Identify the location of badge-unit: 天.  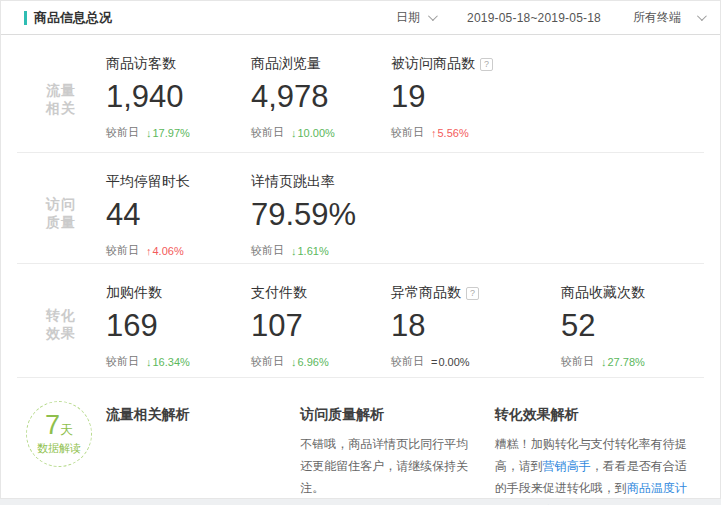
(66, 430).